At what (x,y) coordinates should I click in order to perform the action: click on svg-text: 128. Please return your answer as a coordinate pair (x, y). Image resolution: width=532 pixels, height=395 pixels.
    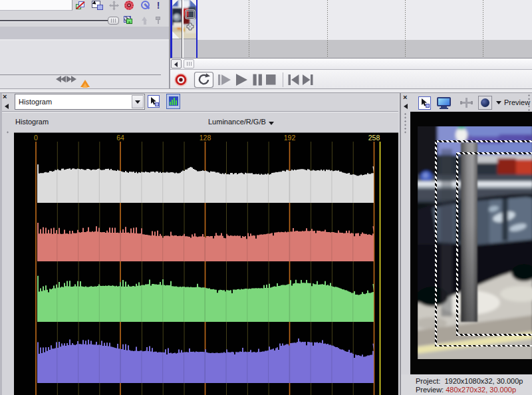
    Looking at the image, I should click on (205, 138).